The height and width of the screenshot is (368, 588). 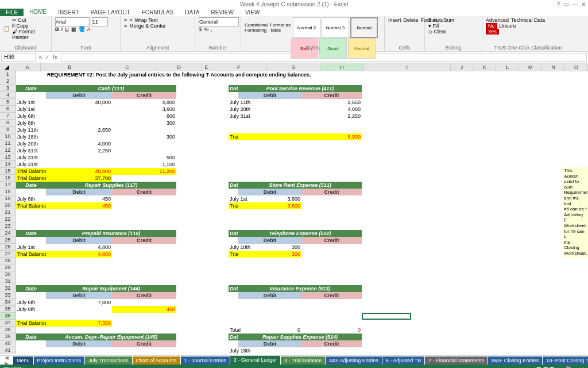 I want to click on row-header-20: 20, so click(x=8, y=206).